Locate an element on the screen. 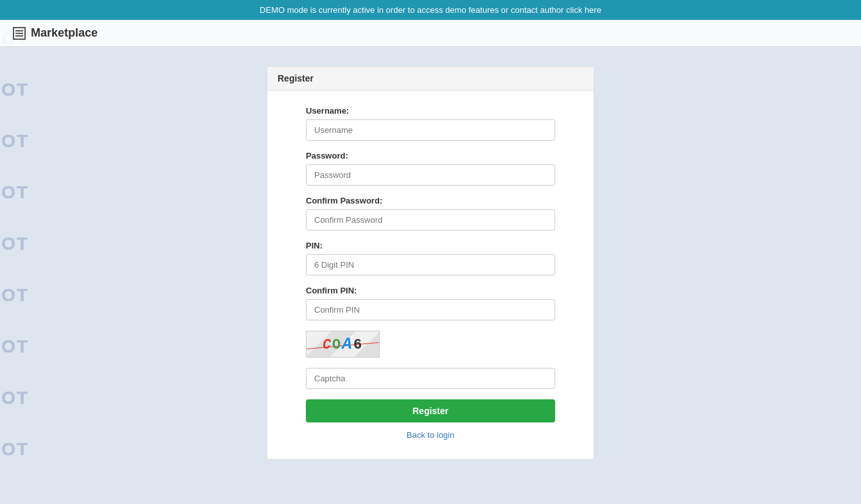 Image resolution: width=861 pixels, height=504 pixels. nav-logo-text: Marketplace is located at coordinates (64, 33).